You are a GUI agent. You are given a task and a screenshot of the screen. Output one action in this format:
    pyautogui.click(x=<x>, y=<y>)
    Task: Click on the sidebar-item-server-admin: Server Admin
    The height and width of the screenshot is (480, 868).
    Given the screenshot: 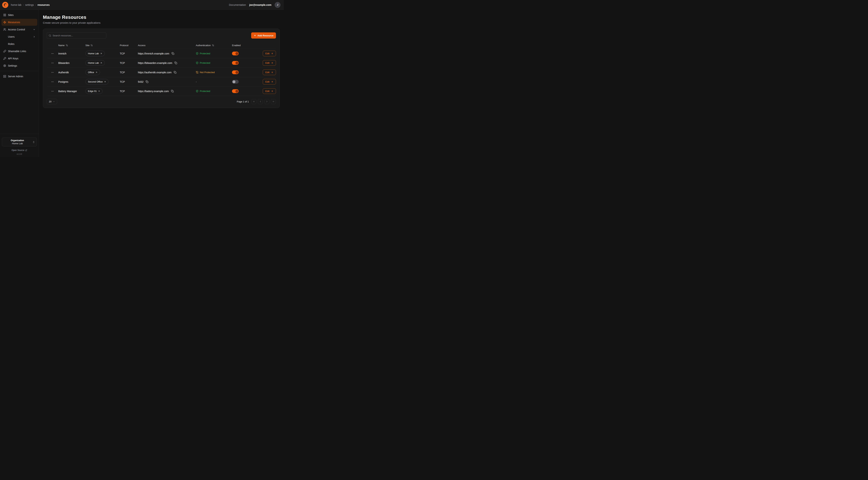 What is the action you would take?
    pyautogui.click(x=20, y=76)
    